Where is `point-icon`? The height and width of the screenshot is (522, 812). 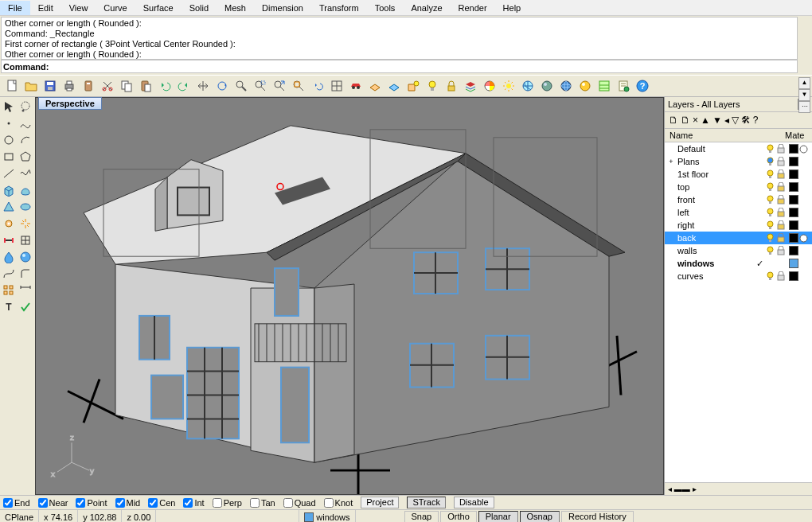 point-icon is located at coordinates (9, 123).